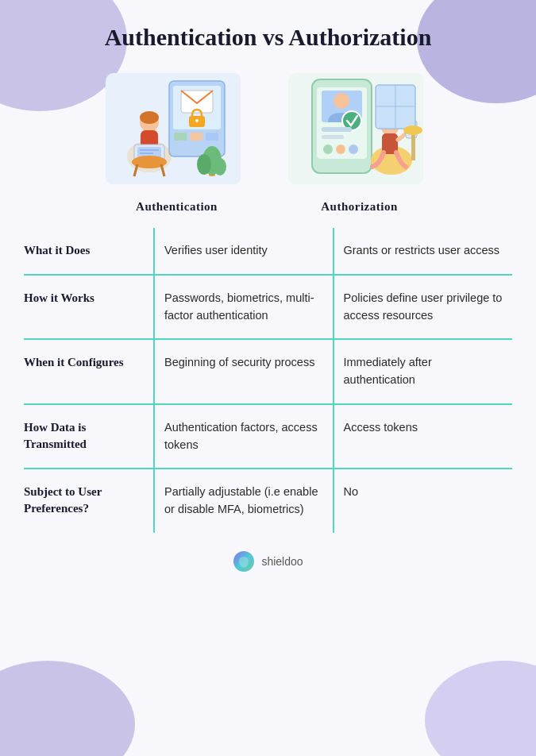 This screenshot has width=536, height=756. I want to click on row-authz-value: Grants or restricts user access, so click(423, 251).